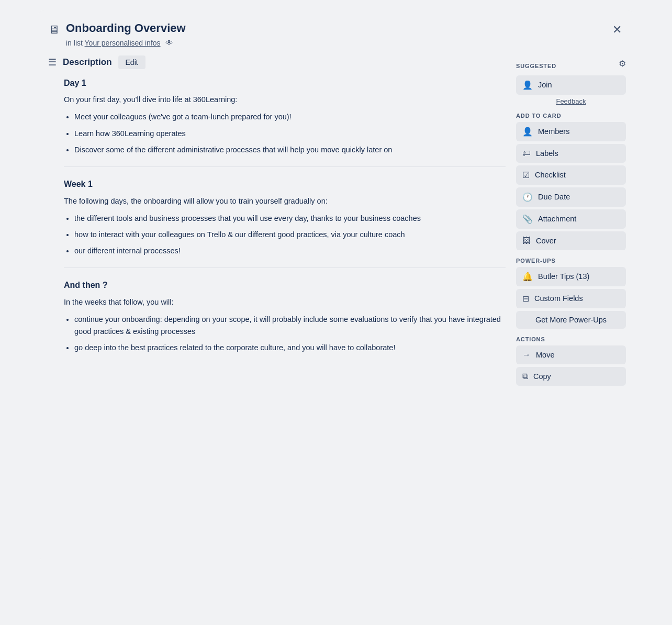 The height and width of the screenshot is (625, 672). What do you see at coordinates (528, 276) in the screenshot?
I see `butler-icon: 🔔` at bounding box center [528, 276].